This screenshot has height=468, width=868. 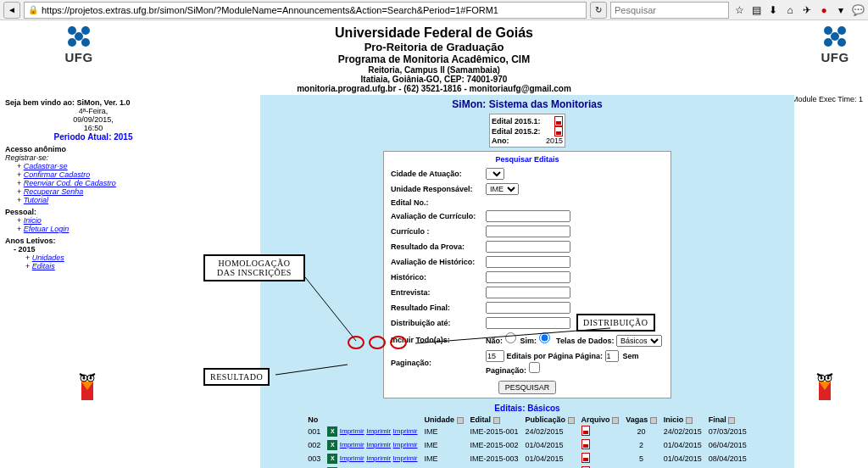 I want to click on input-pagsize, so click(x=495, y=356).